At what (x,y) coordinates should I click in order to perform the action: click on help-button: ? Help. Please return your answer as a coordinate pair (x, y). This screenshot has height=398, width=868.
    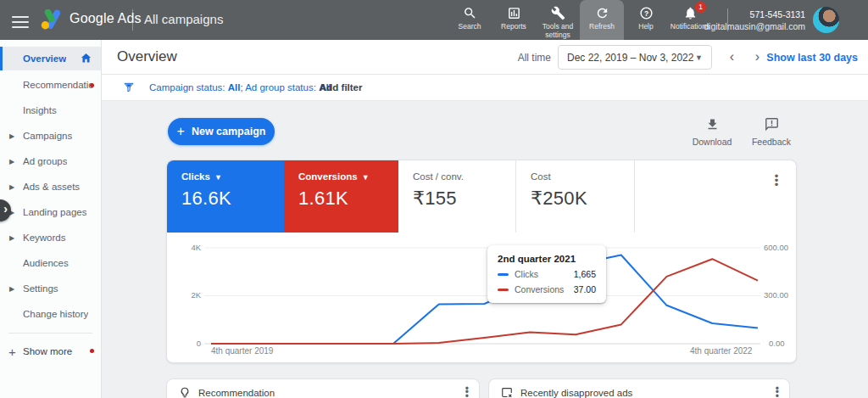
    Looking at the image, I should click on (646, 20).